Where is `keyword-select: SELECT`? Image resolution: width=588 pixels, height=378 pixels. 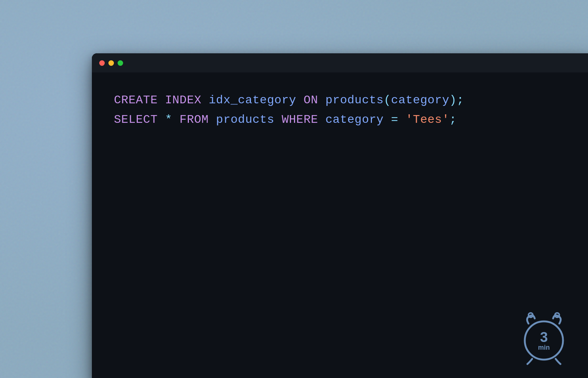 keyword-select: SELECT is located at coordinates (136, 120).